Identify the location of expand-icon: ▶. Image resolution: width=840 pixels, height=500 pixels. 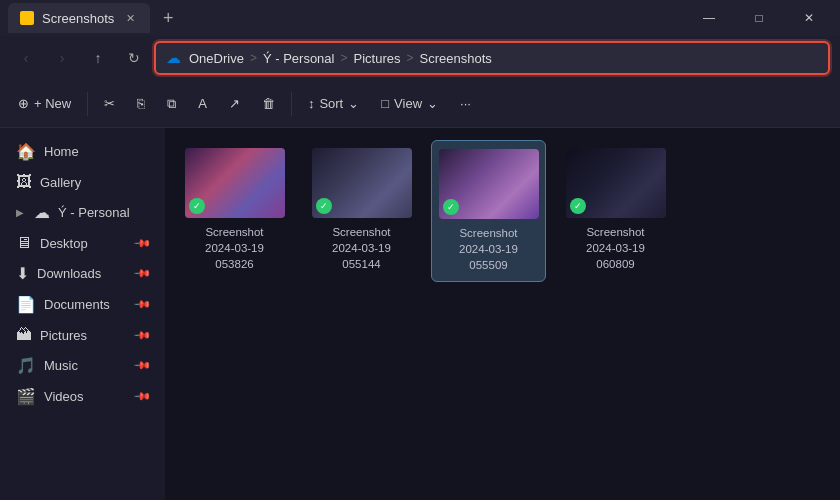
(20, 212).